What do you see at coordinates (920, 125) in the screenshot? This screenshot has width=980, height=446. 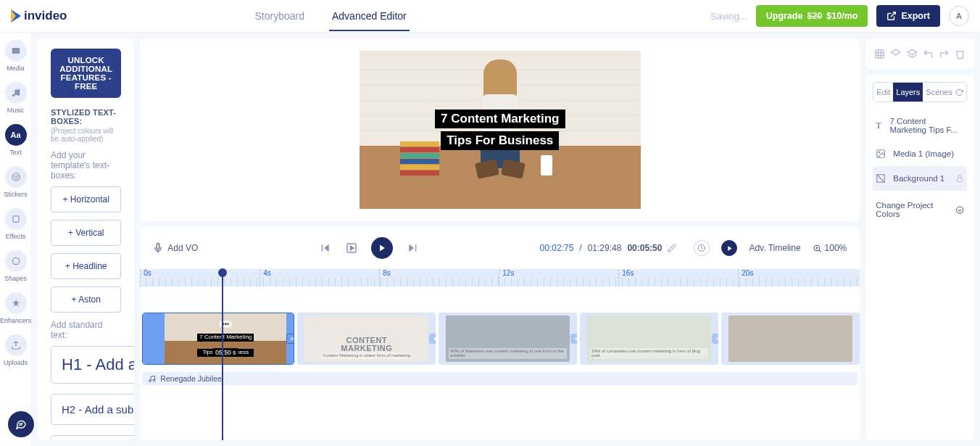 I see `layer-text: T 7 Content Marketing Tips F...` at bounding box center [920, 125].